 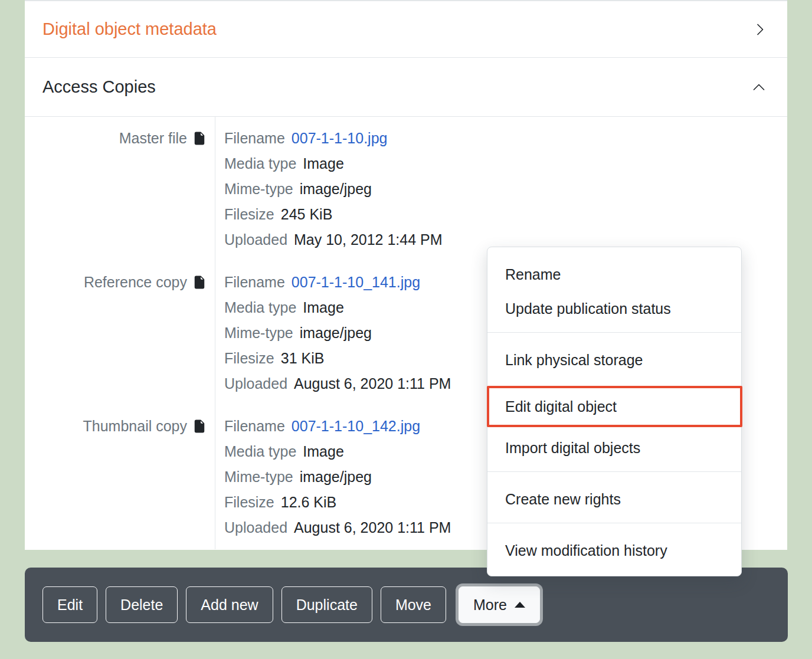 What do you see at coordinates (356, 282) in the screenshot?
I see `filename-link: 007-1-1-10_141.jpg` at bounding box center [356, 282].